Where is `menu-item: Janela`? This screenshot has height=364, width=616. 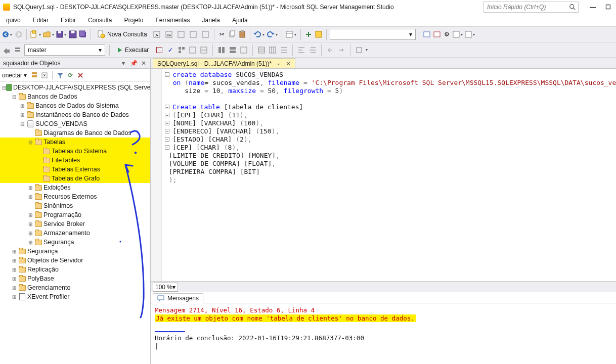
menu-item: Janela is located at coordinates (211, 20).